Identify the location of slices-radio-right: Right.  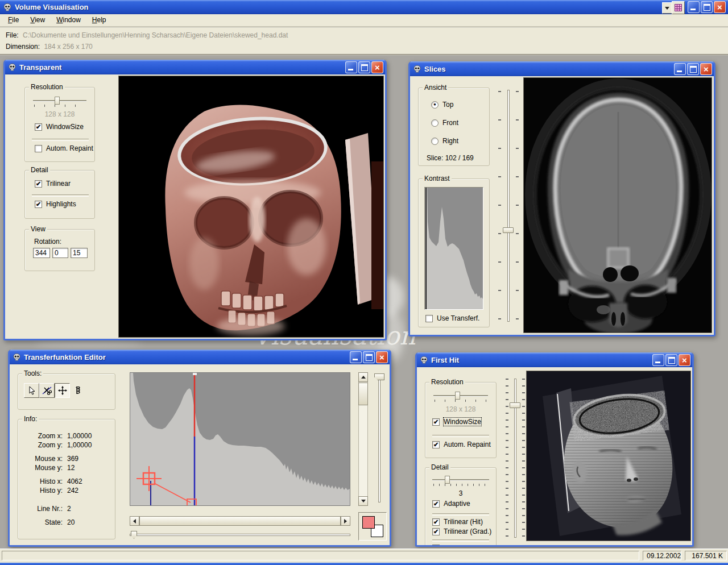
(445, 141).